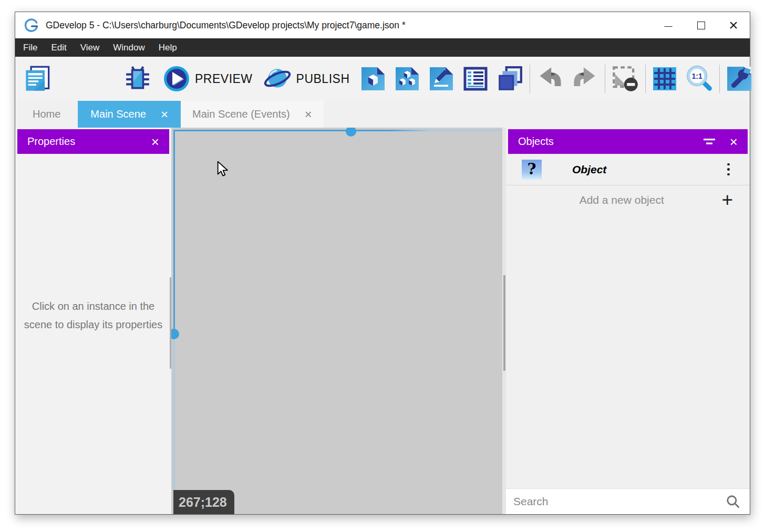 This screenshot has width=765, height=532. What do you see at coordinates (709, 142) in the screenshot?
I see `filter-icon` at bounding box center [709, 142].